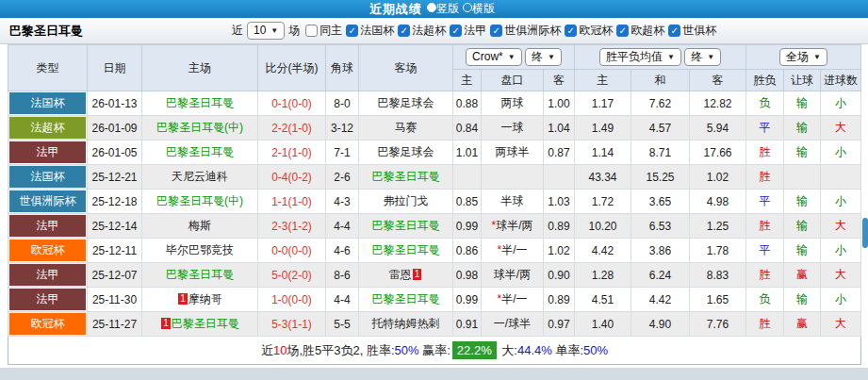 The width and height of the screenshot is (868, 380). I want to click on match-row: 世俱洲际杯 25-12-18 巴黎圣日耳曼(中) 1-1(1-0) 4-3 弗拉…, so click(435, 202).